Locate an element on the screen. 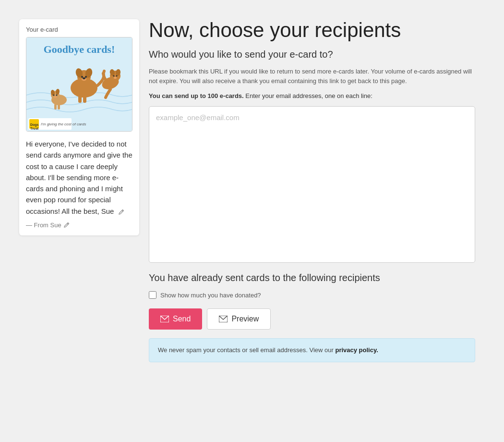 Image resolution: width=504 pixels, height=442 pixels. privacy-policy-link: privacy policy. is located at coordinates (356, 350).